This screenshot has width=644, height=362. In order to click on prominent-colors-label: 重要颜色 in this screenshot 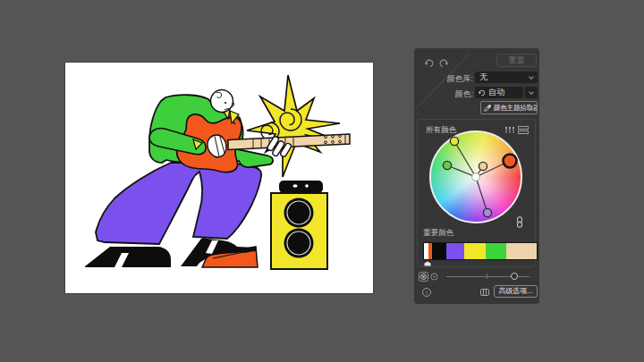, I will do `click(438, 233)`.